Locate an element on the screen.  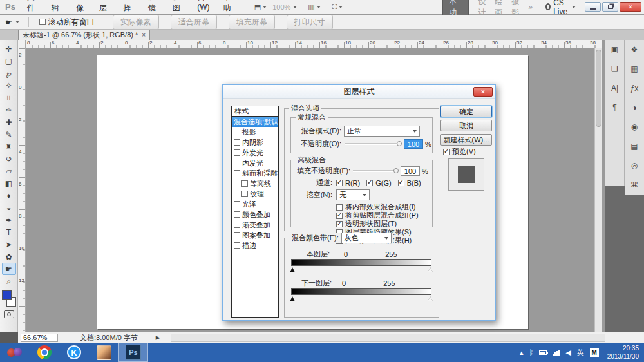
tab-close-icon: × is located at coordinates (144, 35).